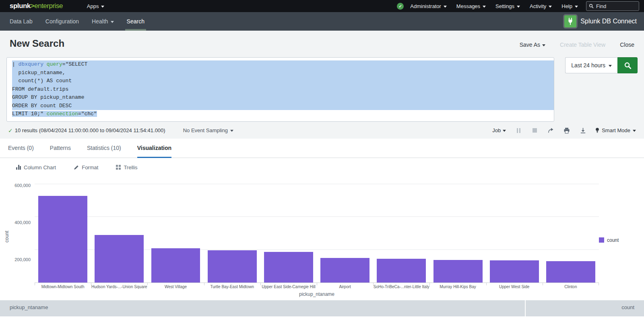 The height and width of the screenshot is (318, 644). Describe the element at coordinates (103, 21) in the screenshot. I see `nav-item-health: Health` at that location.